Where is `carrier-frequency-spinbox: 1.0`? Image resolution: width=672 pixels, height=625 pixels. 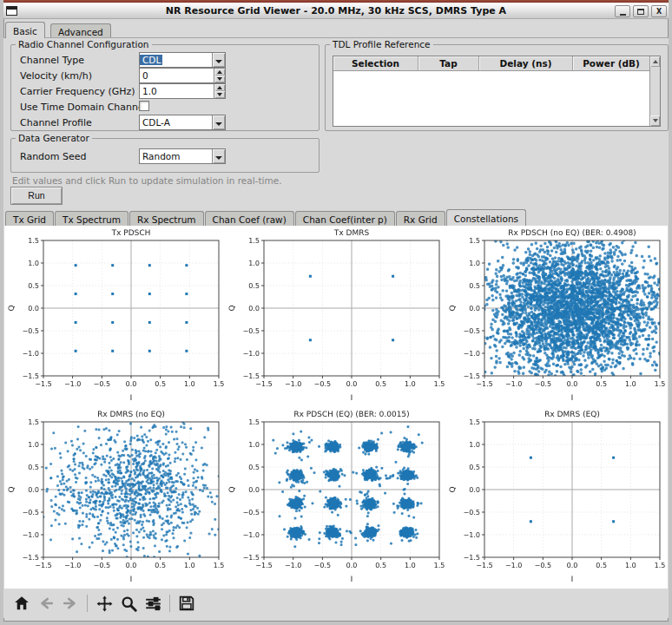 carrier-frequency-spinbox: 1.0 is located at coordinates (182, 91).